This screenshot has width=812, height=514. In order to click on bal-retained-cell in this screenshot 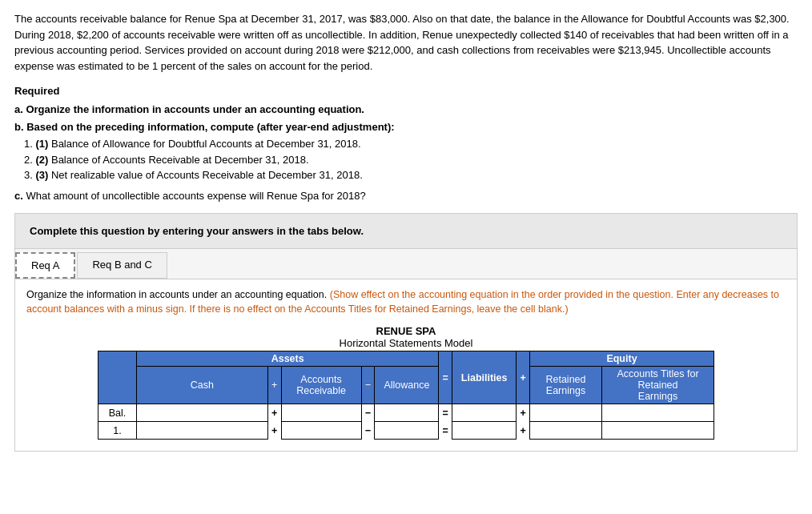, I will do `click(566, 413)`.